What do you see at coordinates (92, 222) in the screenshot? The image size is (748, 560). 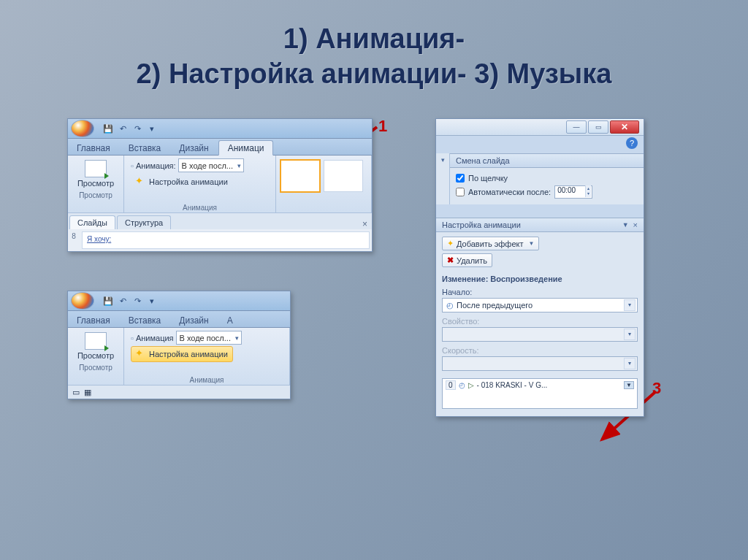 I see `slides-tab: Слайды` at bounding box center [92, 222].